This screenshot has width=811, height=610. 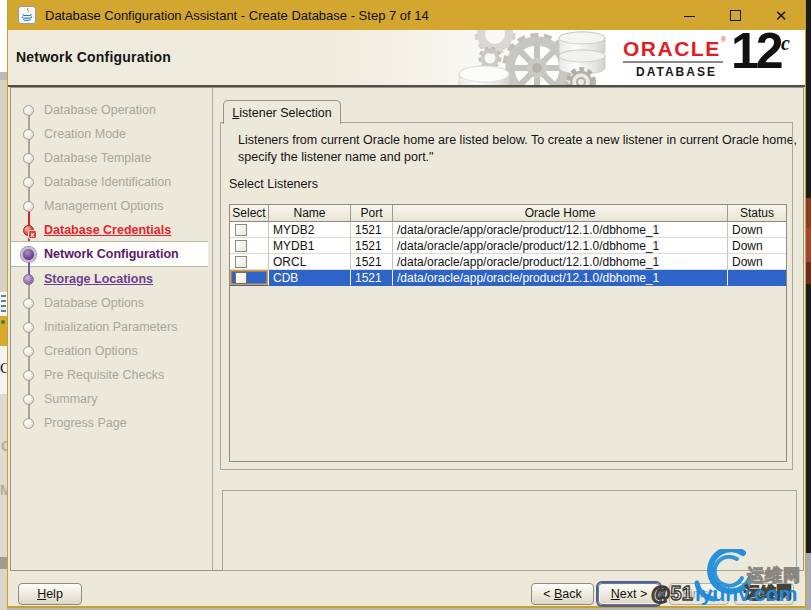 What do you see at coordinates (100, 110) in the screenshot?
I see `step-label: Database Operation` at bounding box center [100, 110].